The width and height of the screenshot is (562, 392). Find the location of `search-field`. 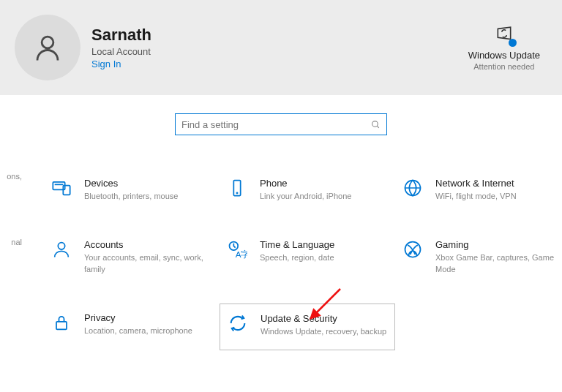

search-field is located at coordinates (277, 124).